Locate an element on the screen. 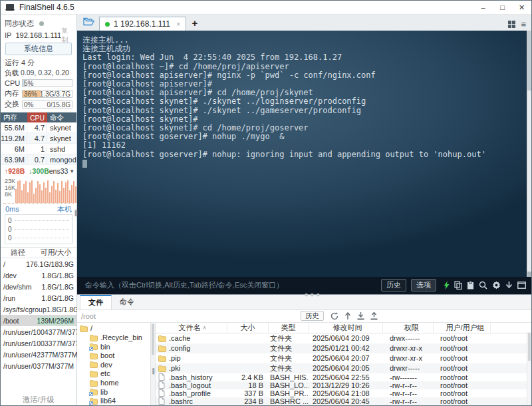 This screenshot has width=532, height=406. terminal-line: [root@localhost goserver]# nohup: ignori… is located at coordinates (302, 154).